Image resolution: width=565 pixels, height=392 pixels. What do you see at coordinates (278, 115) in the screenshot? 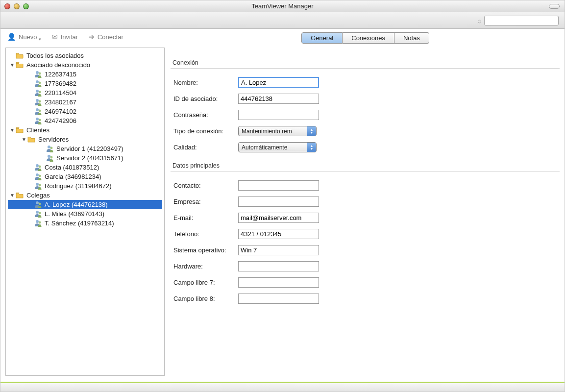
I see `input-password` at bounding box center [278, 115].